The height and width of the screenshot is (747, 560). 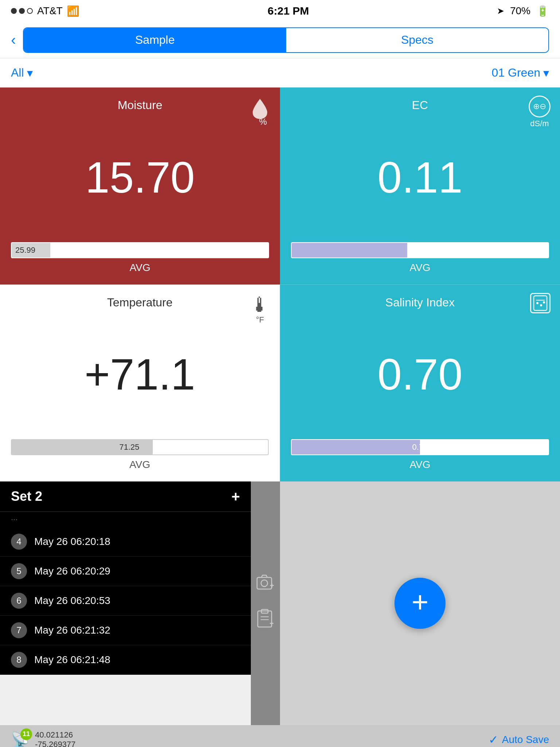 What do you see at coordinates (19, 601) in the screenshot?
I see `item-number: 6` at bounding box center [19, 601].